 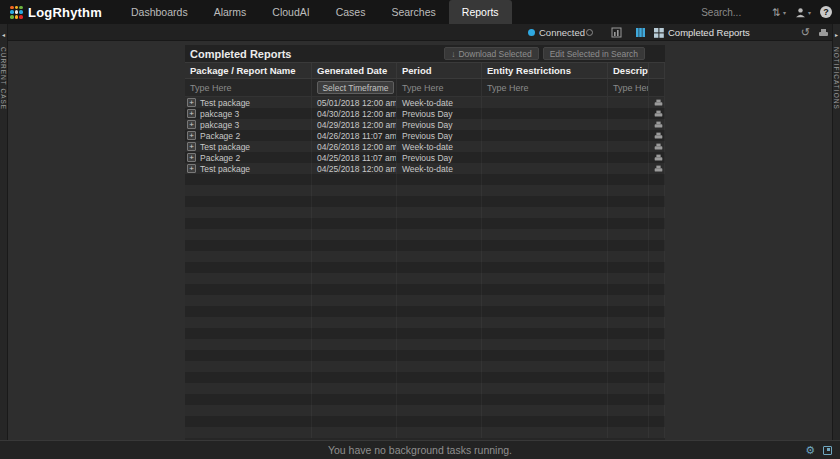 What do you see at coordinates (480, 12) in the screenshot?
I see `nav-tab: Reports` at bounding box center [480, 12].